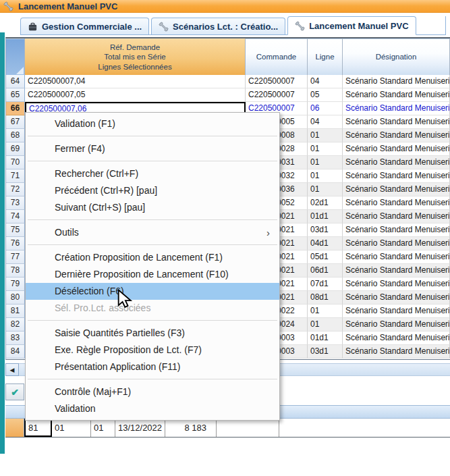 The image size is (450, 476). I want to click on row-number-cell: 72, so click(16, 190).